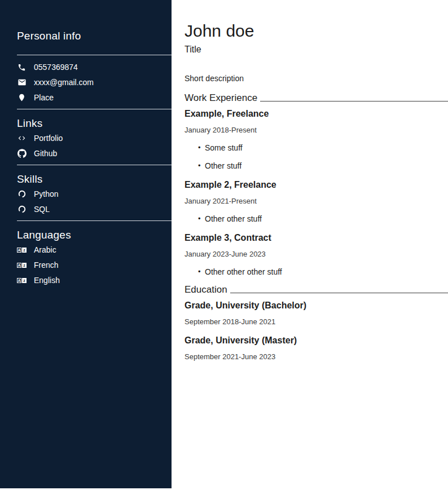  Describe the element at coordinates (316, 341) in the screenshot. I see `entry-role: Grade, University (Master)` at that location.